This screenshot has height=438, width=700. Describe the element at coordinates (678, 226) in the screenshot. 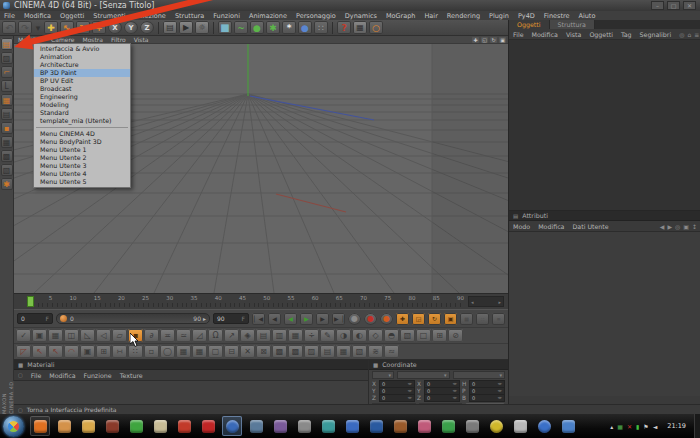

I see `attr-search-icon: ◎` at that location.